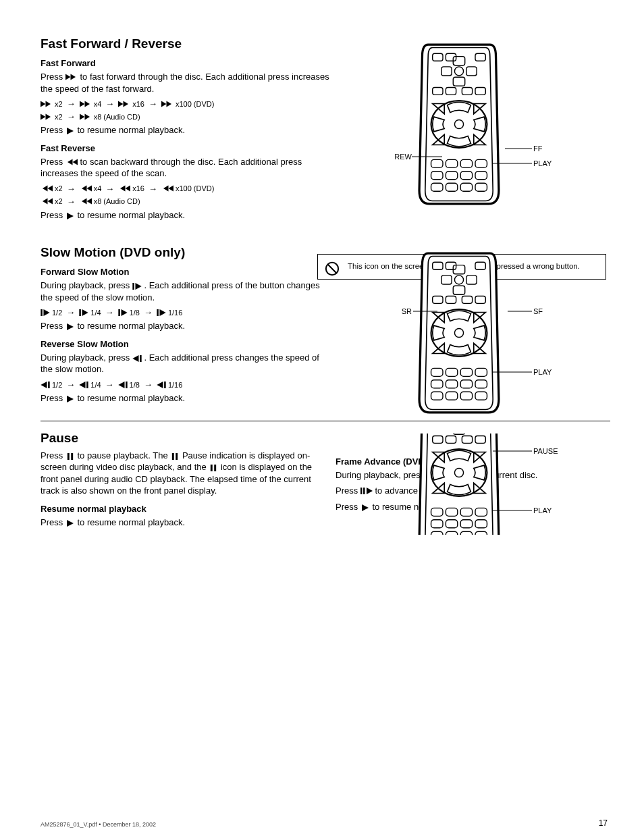  What do you see at coordinates (538, 312) in the screenshot?
I see `caption-sf: SF` at bounding box center [538, 312].